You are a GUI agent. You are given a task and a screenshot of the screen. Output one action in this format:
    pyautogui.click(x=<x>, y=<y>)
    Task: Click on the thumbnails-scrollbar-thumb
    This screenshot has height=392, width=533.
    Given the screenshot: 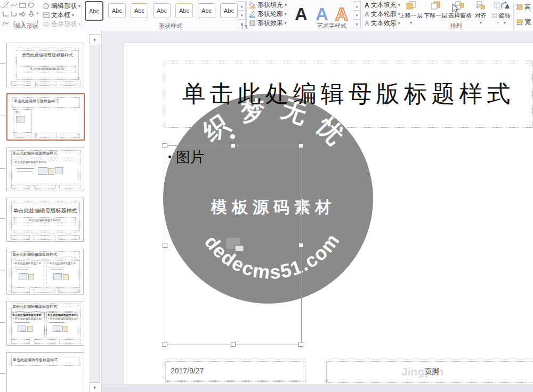 What is the action you would take?
    pyautogui.click(x=95, y=214)
    